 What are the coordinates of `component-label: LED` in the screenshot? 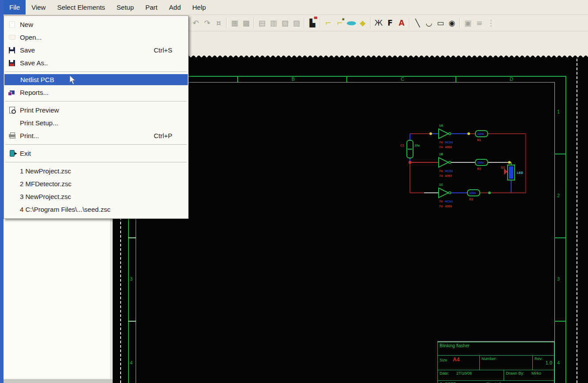 It's located at (520, 173).